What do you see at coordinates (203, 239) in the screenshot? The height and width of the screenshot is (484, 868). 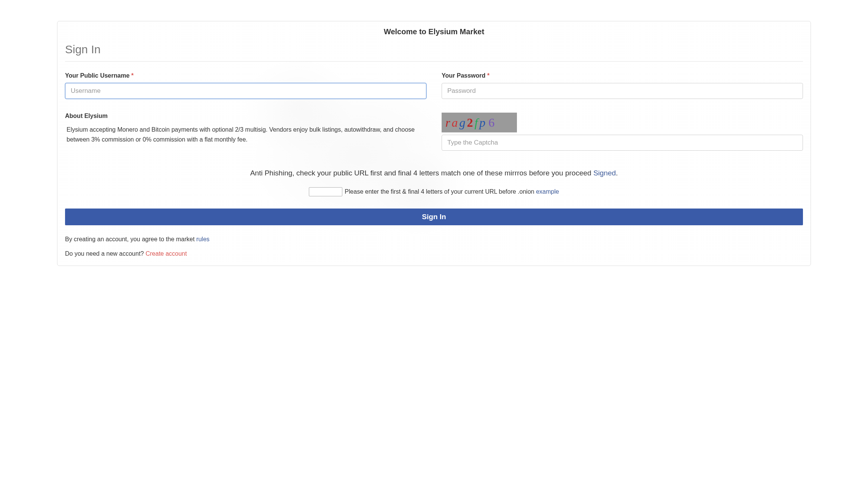 I see `rules-link: rules` at bounding box center [203, 239].